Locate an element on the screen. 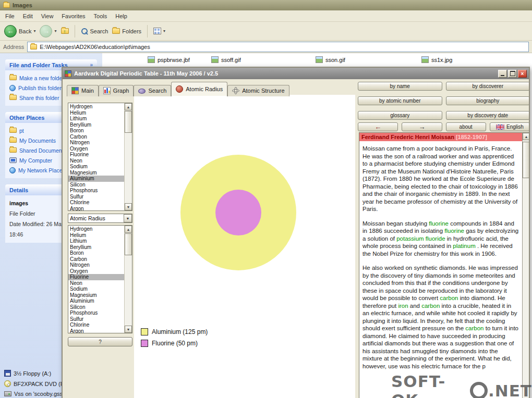 This screenshot has width=532, height=398. maximize-button is located at coordinates (512, 74).